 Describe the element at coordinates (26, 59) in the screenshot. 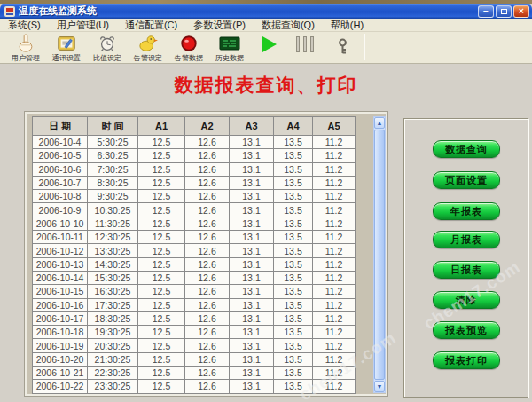

I see `toolbar-button-label: 用户管理` at that location.